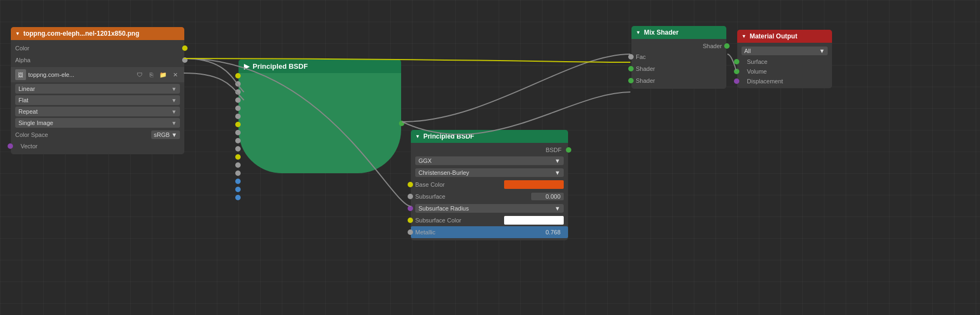 The height and width of the screenshot is (315, 980). What do you see at coordinates (679, 81) in the screenshot?
I see `shader2-row: Shader` at bounding box center [679, 81].